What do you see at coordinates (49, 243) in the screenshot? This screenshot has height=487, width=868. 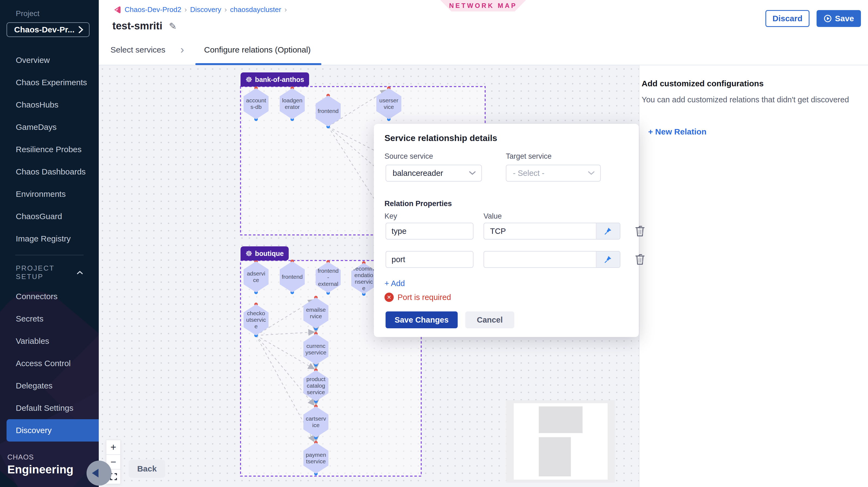 I see `sidebar: Project Chaos-Dev-Pr... Overview Chaos E…` at bounding box center [49, 243].